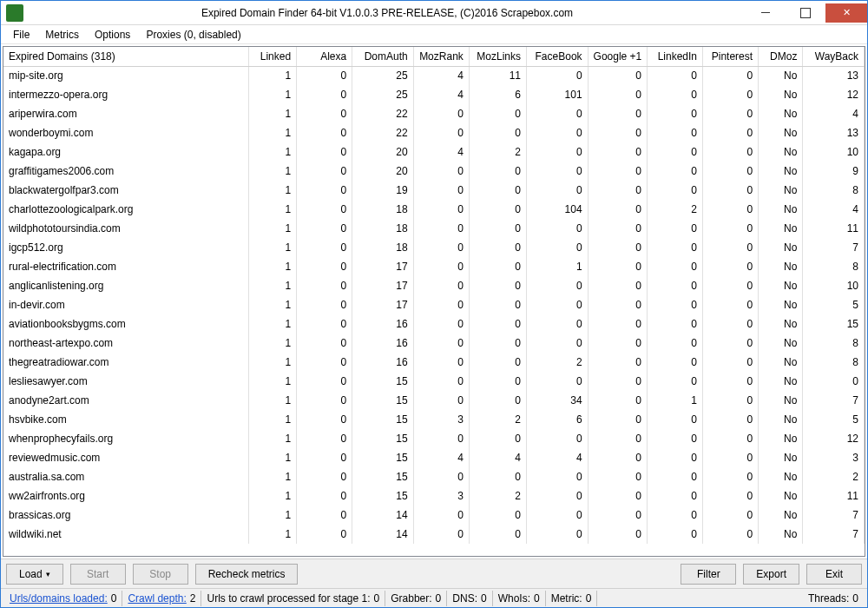 The width and height of the screenshot is (868, 608). Describe the element at coordinates (617, 56) in the screenshot. I see `col-header-google: Google +1` at that location.